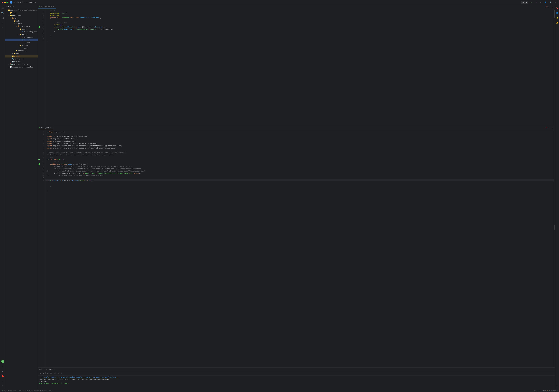  Describe the element at coordinates (28, 391) in the screenshot. I see `status-breadcrumb: SpringTest > src > main > java > org > e…` at that location.